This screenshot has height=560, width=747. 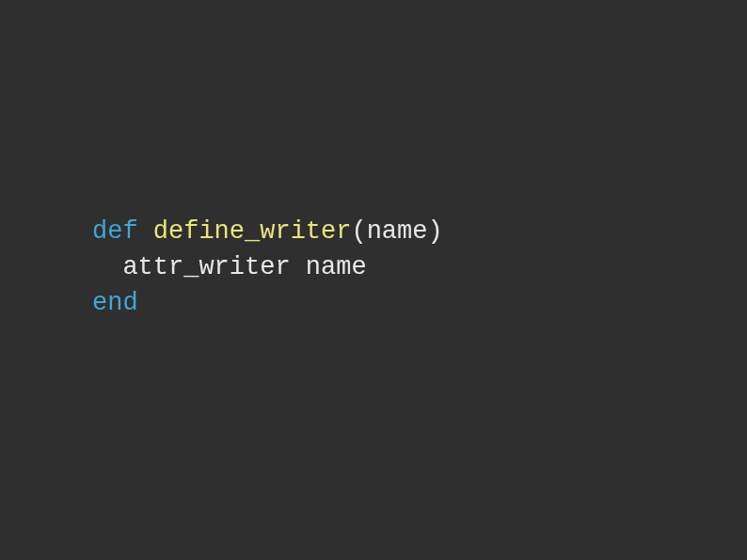 I want to click on code-block: def define_writer(name) attr_writer name…, so click(x=267, y=267).